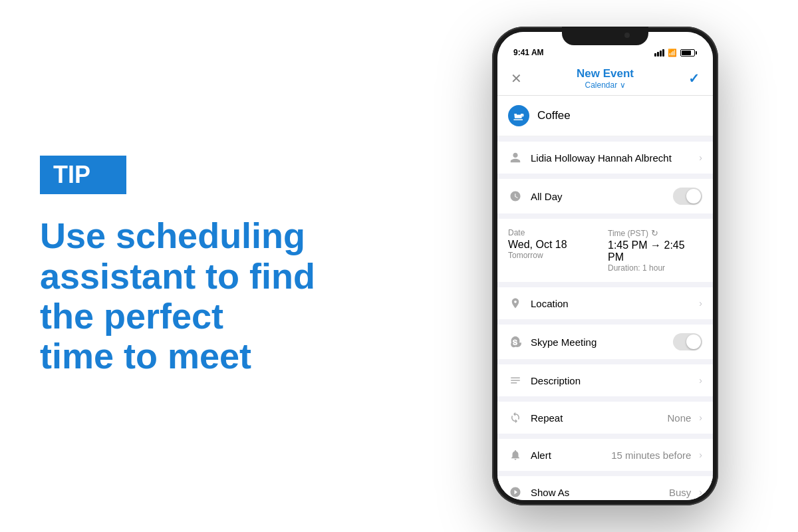 Image resolution: width=798 pixels, height=532 pixels. Describe the element at coordinates (660, 53) in the screenshot. I see `signal-icon` at that location.